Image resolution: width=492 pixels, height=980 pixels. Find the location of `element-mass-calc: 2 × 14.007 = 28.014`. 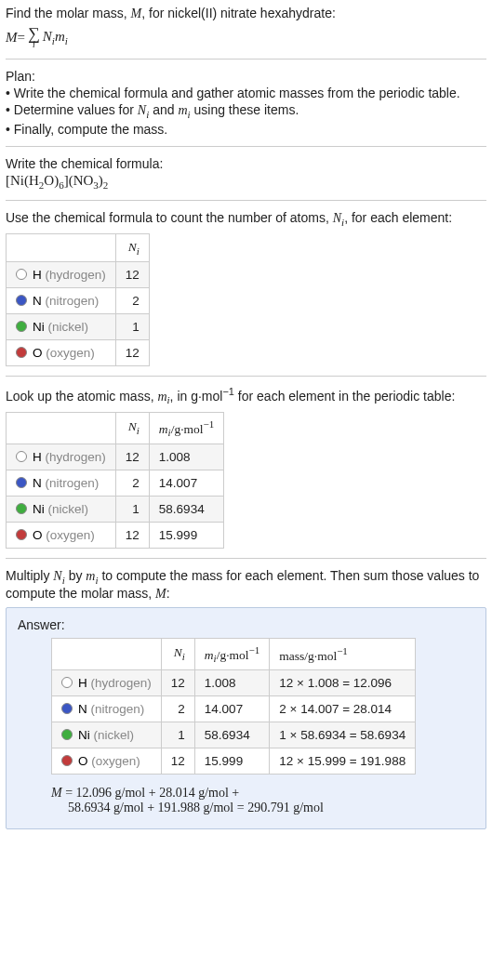

element-mass-calc: 2 × 14.007 = 28.014 is located at coordinates (342, 709).